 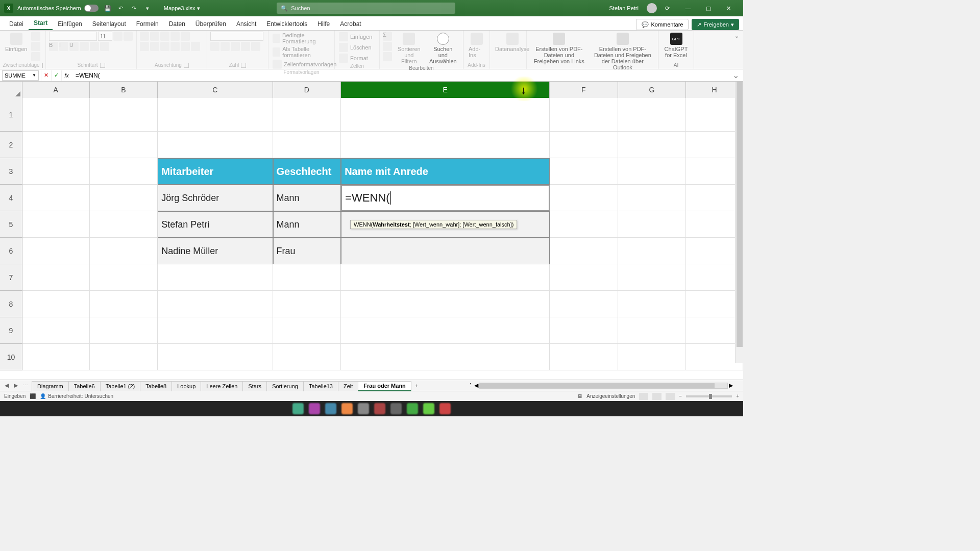 What do you see at coordinates (56, 90) in the screenshot?
I see `col-header-a: A` at bounding box center [56, 90].